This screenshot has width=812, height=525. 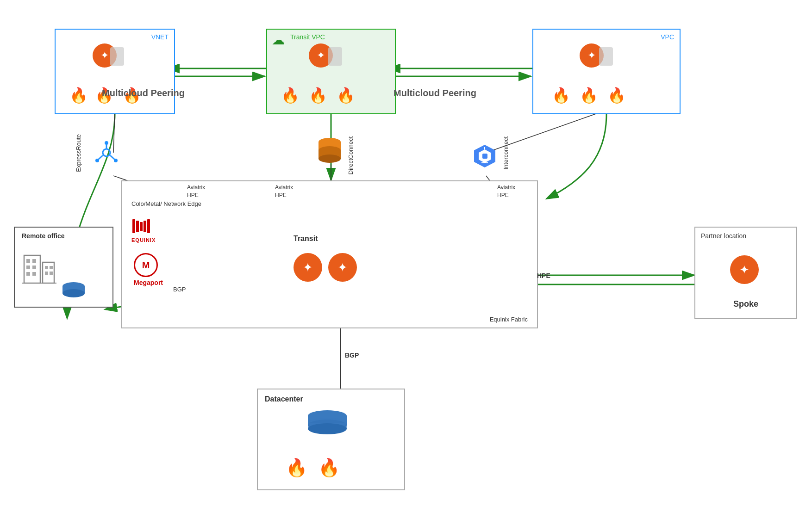 What do you see at coordinates (40, 268) in the screenshot?
I see `building-icon` at bounding box center [40, 268].